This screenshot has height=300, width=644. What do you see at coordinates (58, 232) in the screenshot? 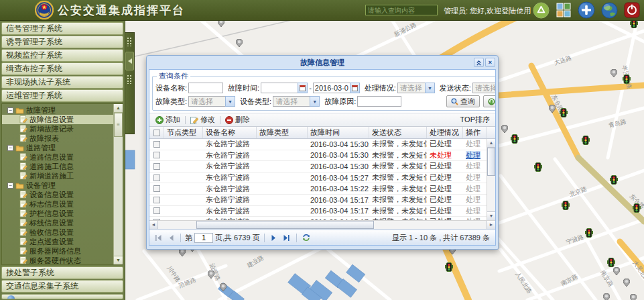
I see `tree-item: 验收信息设置` at bounding box center [58, 232].